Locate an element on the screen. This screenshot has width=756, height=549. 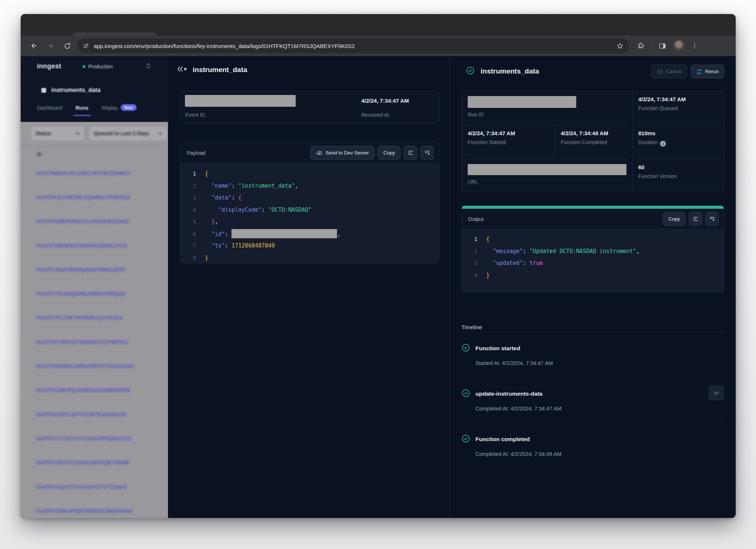
event-title: instrument_data is located at coordinates (220, 70).